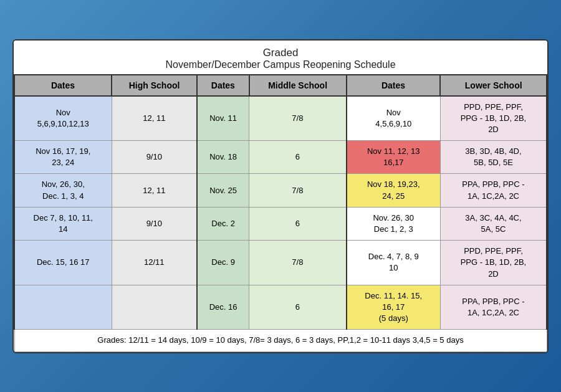 This screenshot has height=392, width=561. Describe the element at coordinates (298, 223) in the screenshot. I see `ms-grade-3: 6` at that location.